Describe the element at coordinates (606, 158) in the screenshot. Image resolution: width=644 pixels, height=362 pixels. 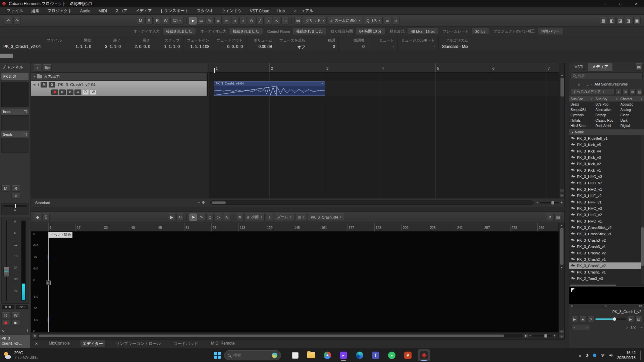
I see `media-file-row: PK_3_Kick_v3` at that location.